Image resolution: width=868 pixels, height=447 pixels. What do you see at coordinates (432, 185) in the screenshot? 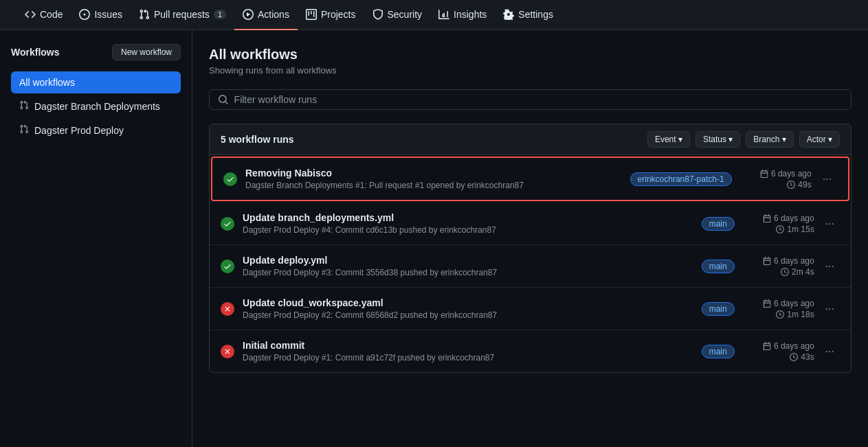
I see `run-meta-0: Dagster Branch Deployments #1: Pull requ…` at bounding box center [432, 185].